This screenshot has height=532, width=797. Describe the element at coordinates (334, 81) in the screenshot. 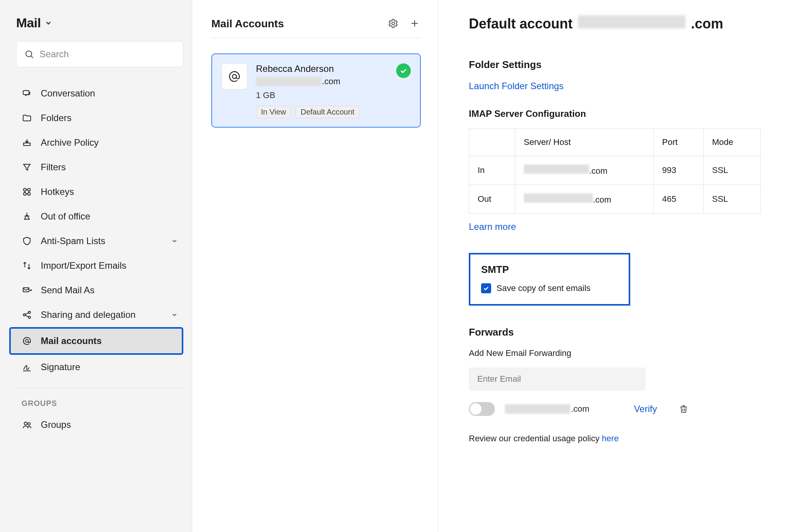

I see `account-email: .com` at that location.